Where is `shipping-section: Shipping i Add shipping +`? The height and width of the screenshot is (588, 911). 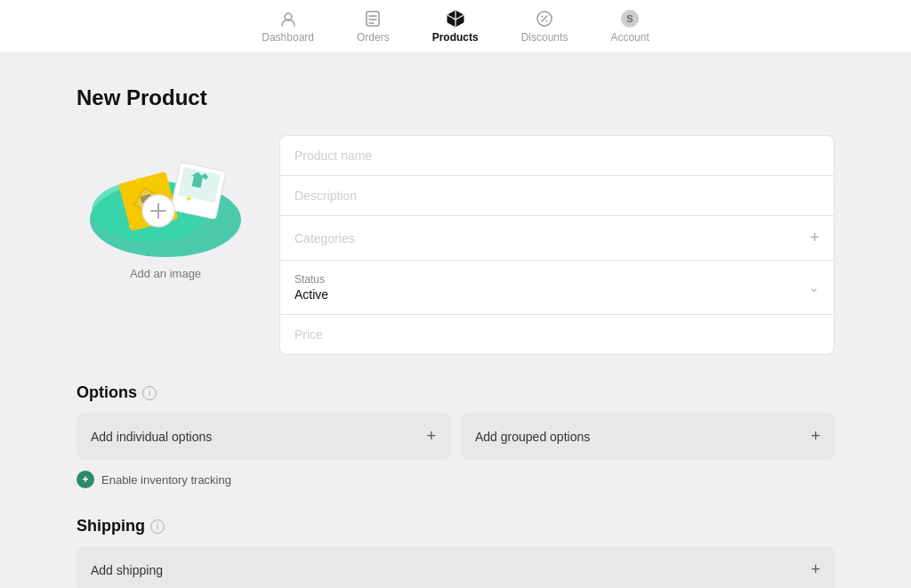
shipping-section: Shipping i Add shipping + is located at coordinates (456, 552).